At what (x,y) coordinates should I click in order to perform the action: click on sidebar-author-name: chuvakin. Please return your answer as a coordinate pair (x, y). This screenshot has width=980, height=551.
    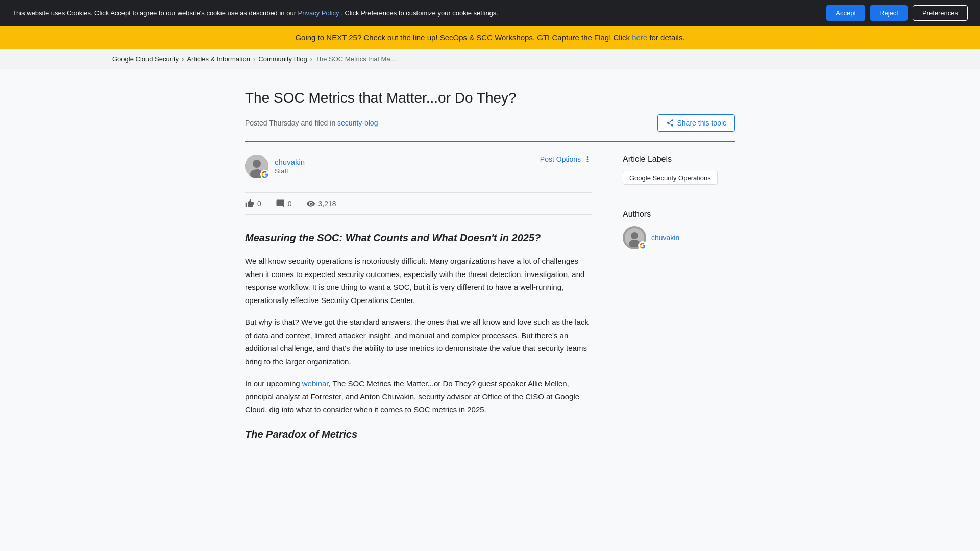
    Looking at the image, I should click on (666, 238).